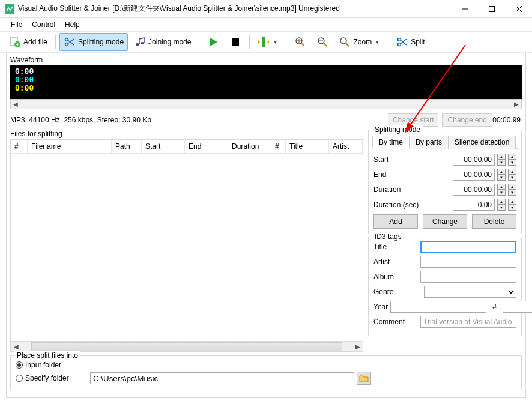 The image size is (532, 404). I want to click on waveform-scrollbar: ◀▶, so click(266, 104).